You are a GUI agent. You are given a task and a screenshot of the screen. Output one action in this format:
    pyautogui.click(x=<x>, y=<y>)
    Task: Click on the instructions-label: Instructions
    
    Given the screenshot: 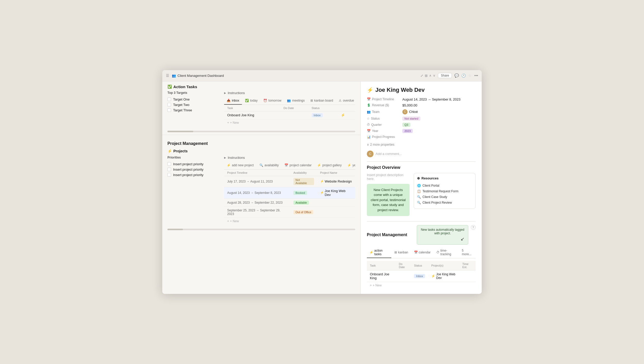 What is the action you would take?
    pyautogui.click(x=236, y=93)
    